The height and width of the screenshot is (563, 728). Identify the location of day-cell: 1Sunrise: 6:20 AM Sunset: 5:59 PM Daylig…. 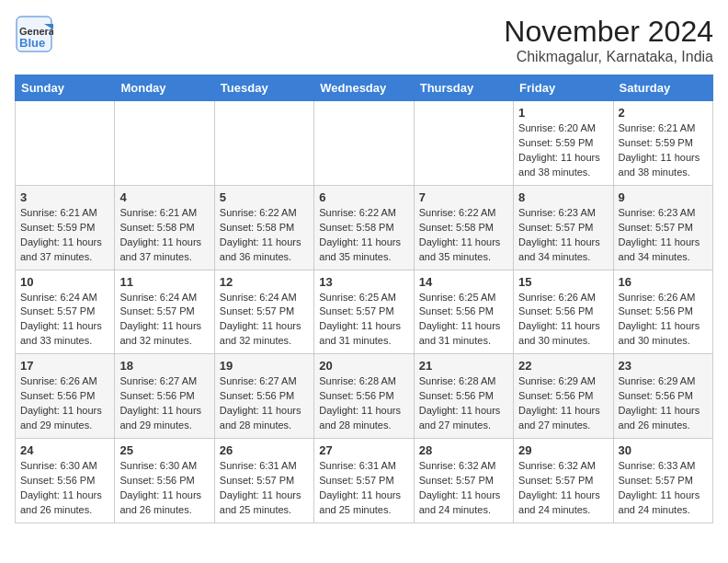
(563, 144).